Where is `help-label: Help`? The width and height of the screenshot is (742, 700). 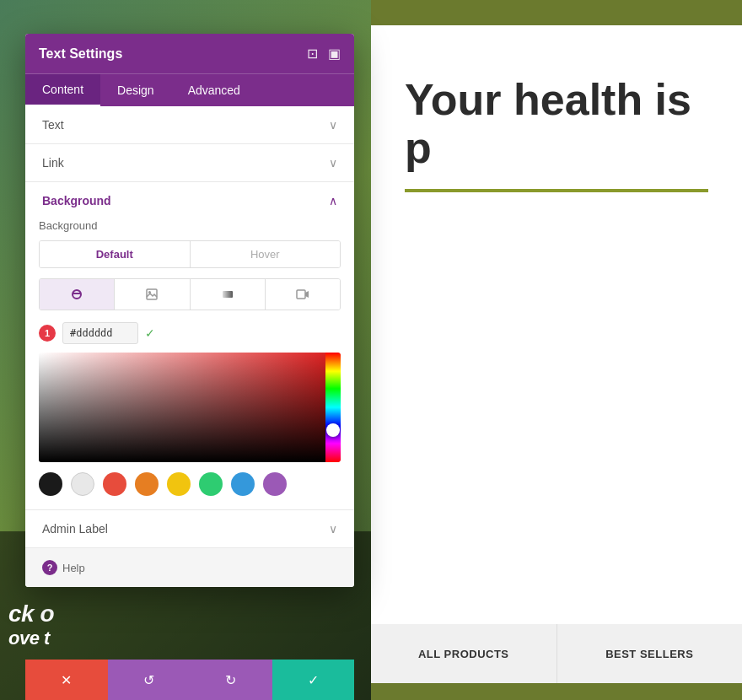 help-label: Help is located at coordinates (74, 568).